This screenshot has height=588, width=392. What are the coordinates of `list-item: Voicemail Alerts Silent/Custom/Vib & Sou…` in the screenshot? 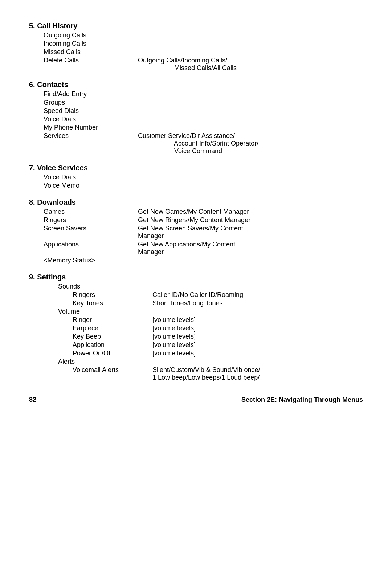 It's located at (218, 374).